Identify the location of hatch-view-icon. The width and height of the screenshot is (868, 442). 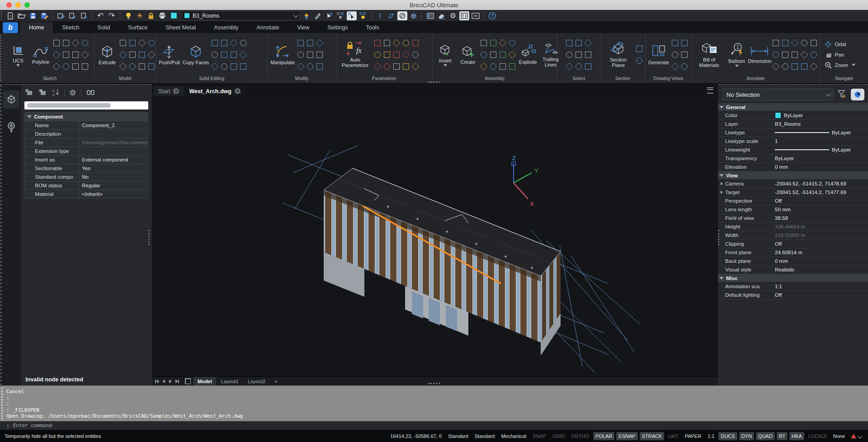
(402, 16).